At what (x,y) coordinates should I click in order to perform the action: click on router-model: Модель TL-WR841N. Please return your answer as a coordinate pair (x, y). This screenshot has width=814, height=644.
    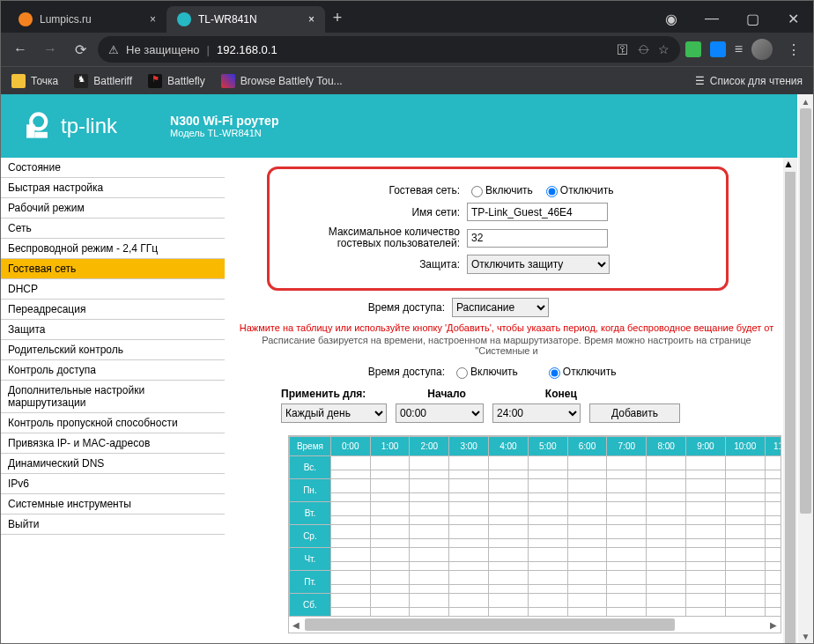
    Looking at the image, I should click on (224, 133).